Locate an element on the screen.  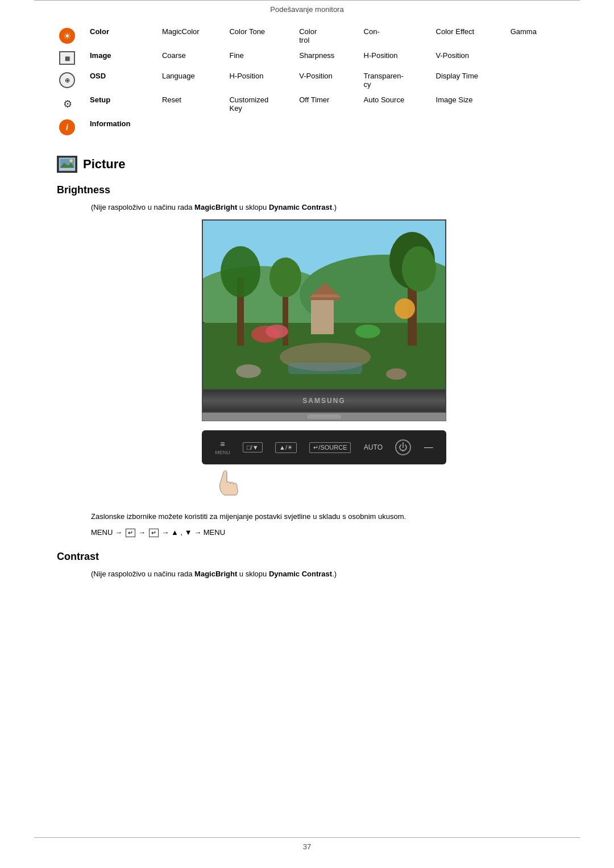
setup-item4: Auto Source is located at coordinates (396, 104).